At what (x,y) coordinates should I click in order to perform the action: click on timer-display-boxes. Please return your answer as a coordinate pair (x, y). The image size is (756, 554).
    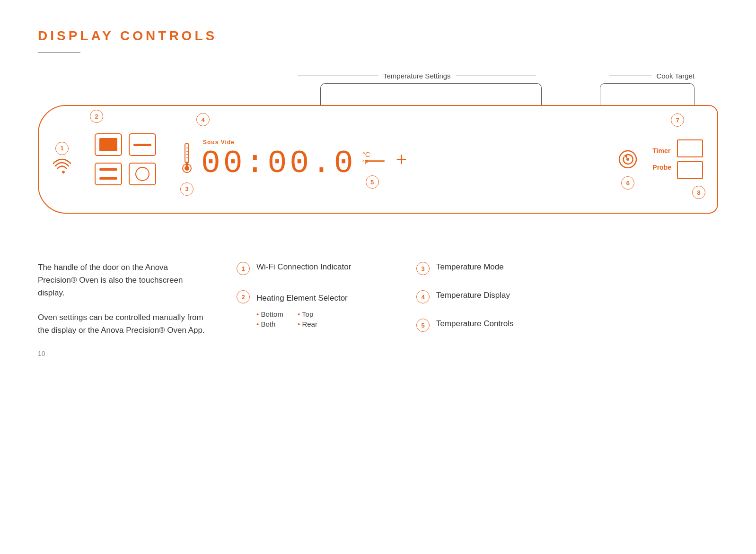
    Looking at the image, I should click on (690, 159).